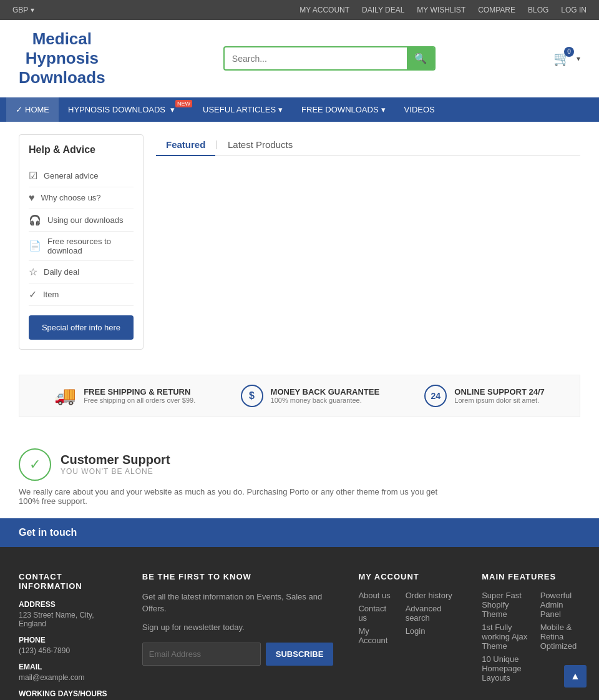  Describe the element at coordinates (33, 272) in the screenshot. I see `star-icon: ☆` at that location.